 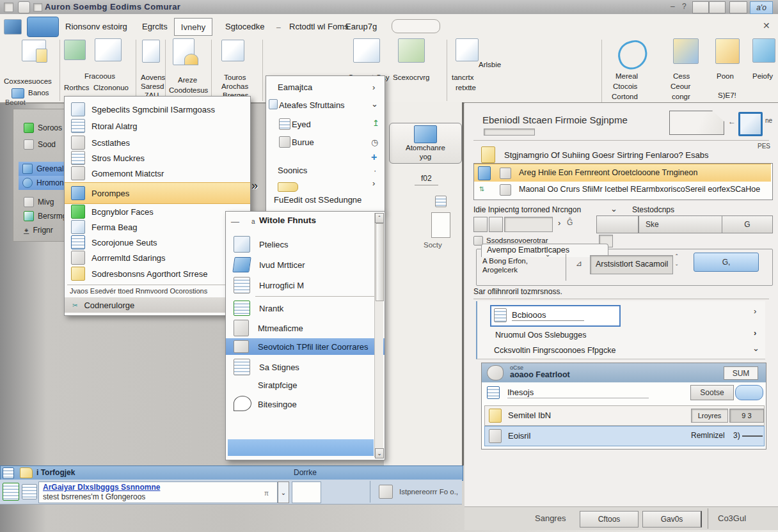 What do you see at coordinates (677, 267) in the screenshot?
I see `spinner-down-icon: ˇ` at bounding box center [677, 267].